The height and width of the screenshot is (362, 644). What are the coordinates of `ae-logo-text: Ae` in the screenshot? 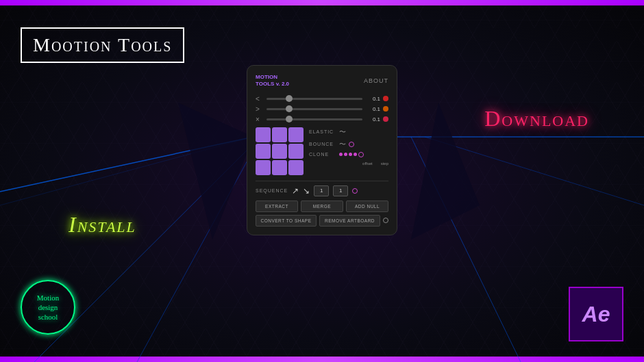 It's located at (596, 315).